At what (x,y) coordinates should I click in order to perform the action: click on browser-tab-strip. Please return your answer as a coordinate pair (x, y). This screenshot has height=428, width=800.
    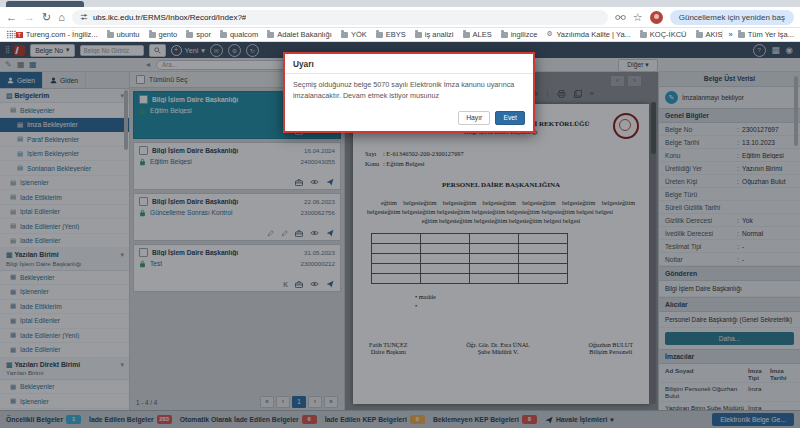
    Looking at the image, I should click on (400, 4).